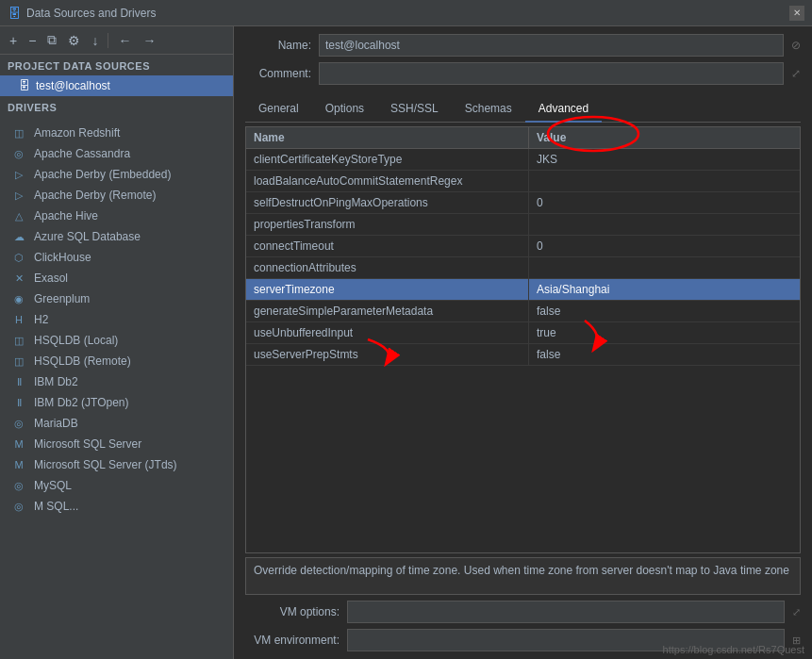 The image size is (812, 659). Describe the element at coordinates (796, 45) in the screenshot. I see `name-reset-icon: ⊘` at that location.